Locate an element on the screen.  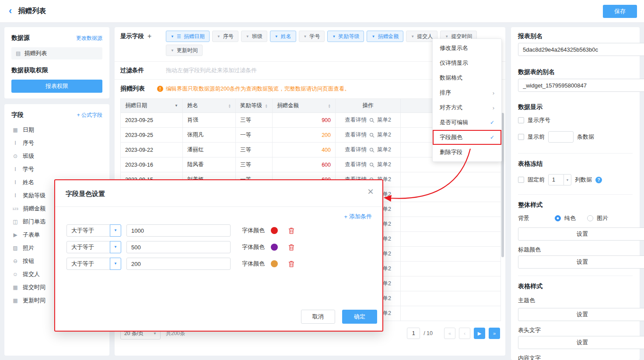
first-page-button: « is located at coordinates (450, 333).